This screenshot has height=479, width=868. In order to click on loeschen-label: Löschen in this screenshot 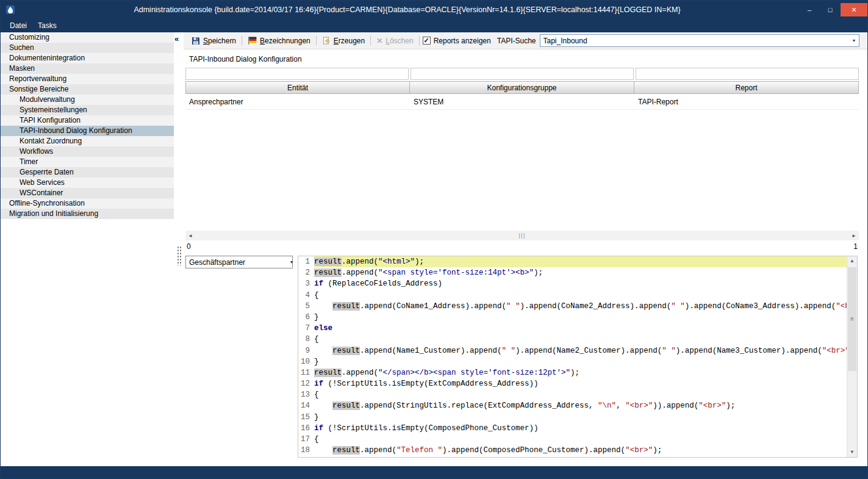, I will do `click(399, 41)`.